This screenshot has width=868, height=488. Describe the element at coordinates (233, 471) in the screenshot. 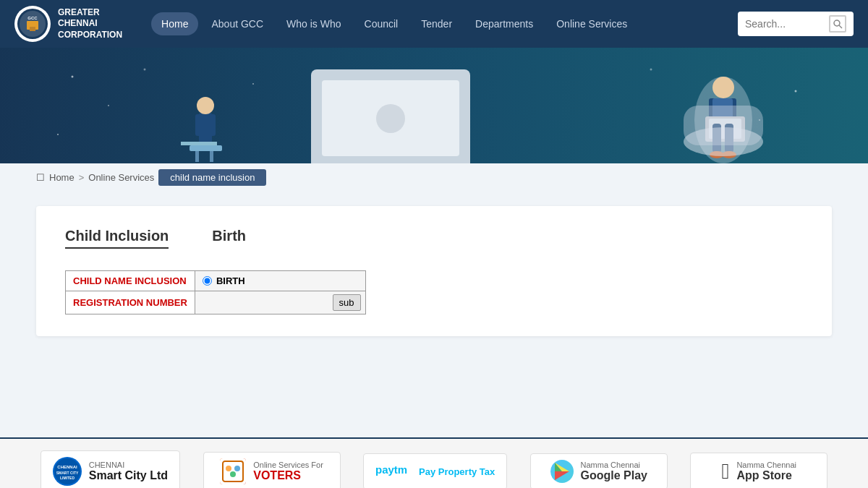

I see `voter-icon` at that location.